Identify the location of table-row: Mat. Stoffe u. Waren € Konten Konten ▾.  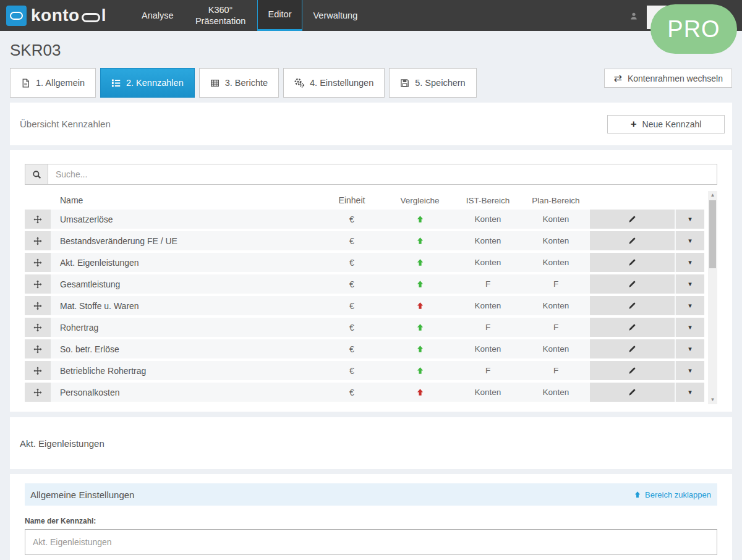
(365, 305).